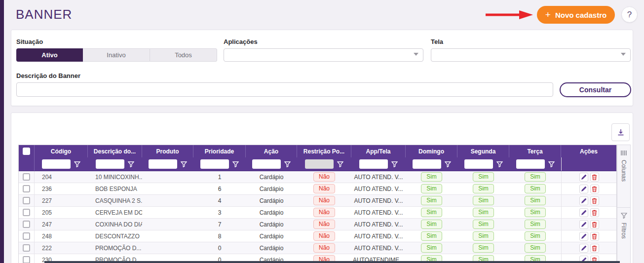 The image size is (644, 263). Describe the element at coordinates (48, 76) in the screenshot. I see `descricao-banner-label: Descrição do Banner` at that location.